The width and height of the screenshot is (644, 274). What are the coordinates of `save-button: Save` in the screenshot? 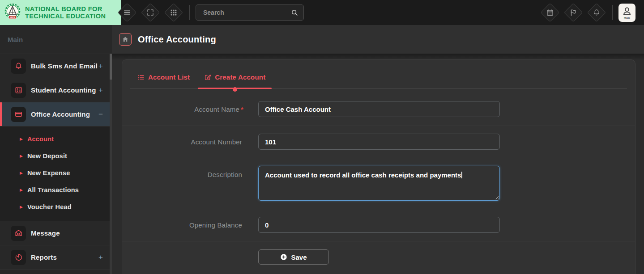 It's located at (294, 257).